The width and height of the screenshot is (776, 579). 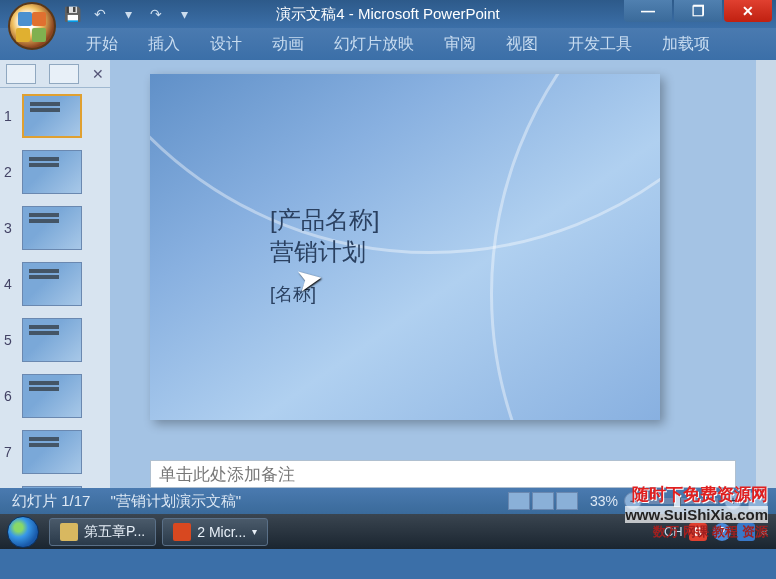 I want to click on slide-thumbnail: 5, so click(x=55, y=340).